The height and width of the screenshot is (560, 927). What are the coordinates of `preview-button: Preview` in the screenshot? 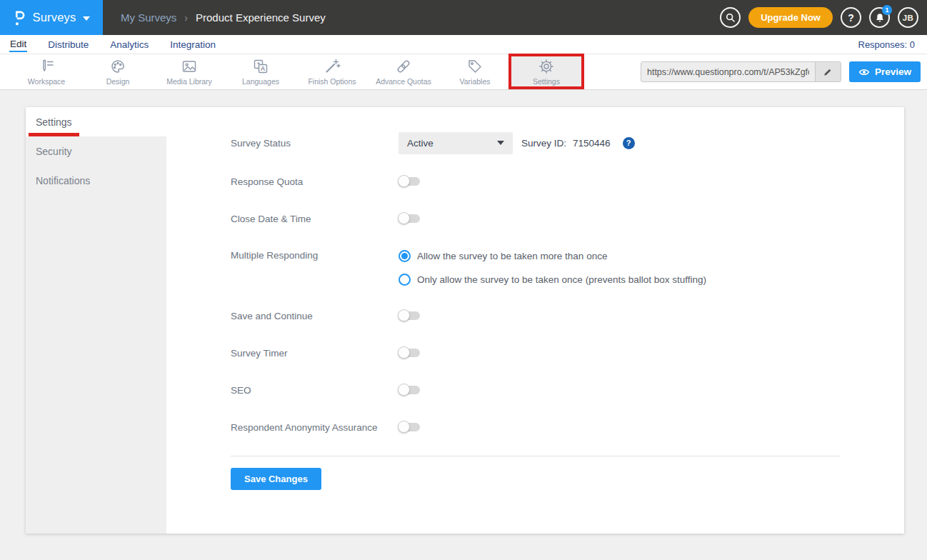 It's located at (885, 71).